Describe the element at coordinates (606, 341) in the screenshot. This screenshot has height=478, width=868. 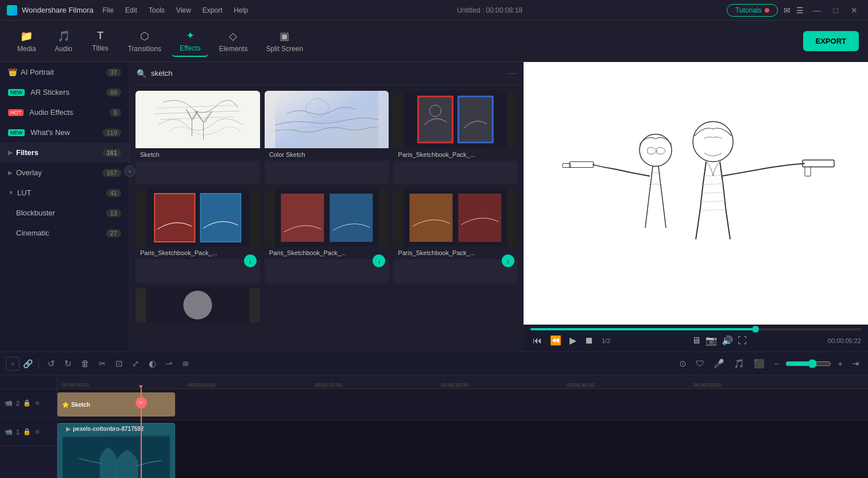
I see `time-fraction: 1/2` at that location.